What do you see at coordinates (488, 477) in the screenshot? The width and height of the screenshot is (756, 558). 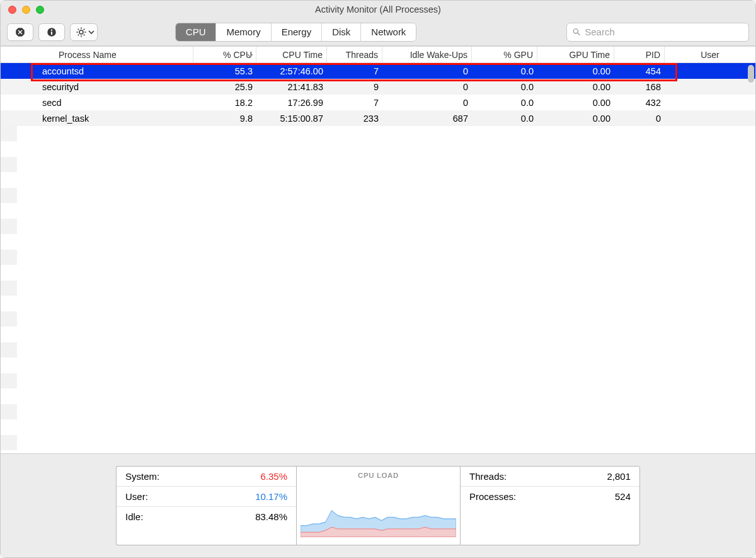 I see `threads-label: Threads:` at bounding box center [488, 477].